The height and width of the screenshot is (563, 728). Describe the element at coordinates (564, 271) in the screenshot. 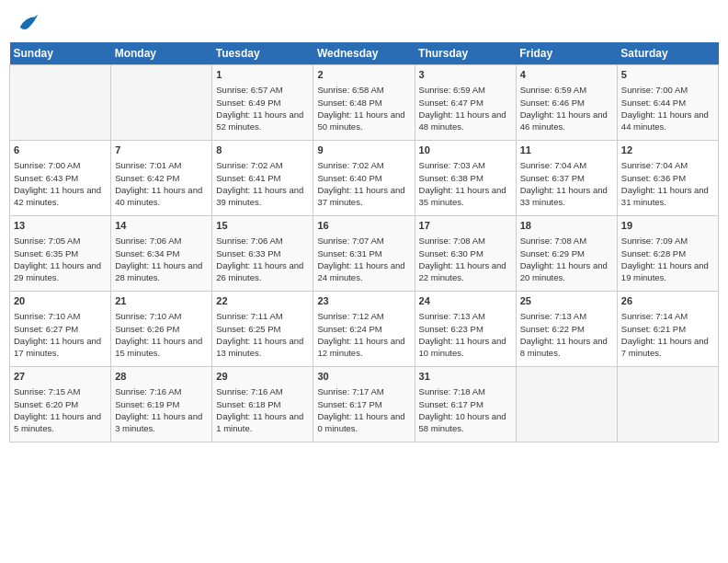

I see `daylight-text: Daylight: 11 hours and 20 minutes.` at that location.